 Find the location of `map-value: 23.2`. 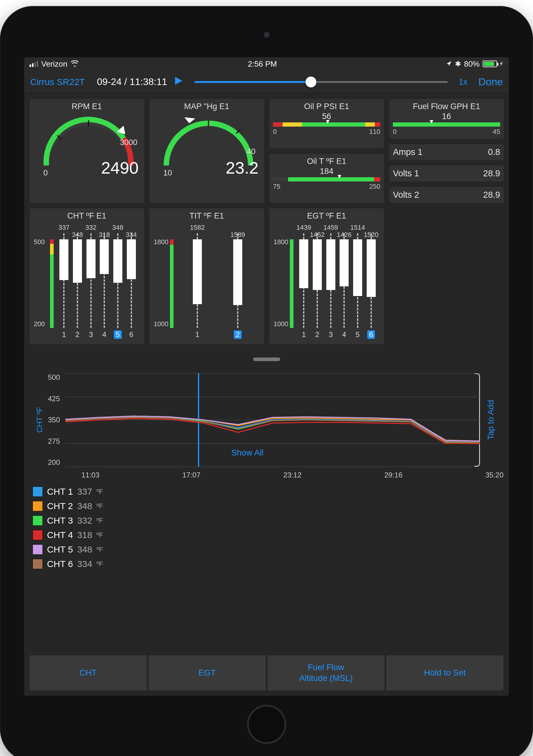

map-value: 23.2 is located at coordinates (242, 168).